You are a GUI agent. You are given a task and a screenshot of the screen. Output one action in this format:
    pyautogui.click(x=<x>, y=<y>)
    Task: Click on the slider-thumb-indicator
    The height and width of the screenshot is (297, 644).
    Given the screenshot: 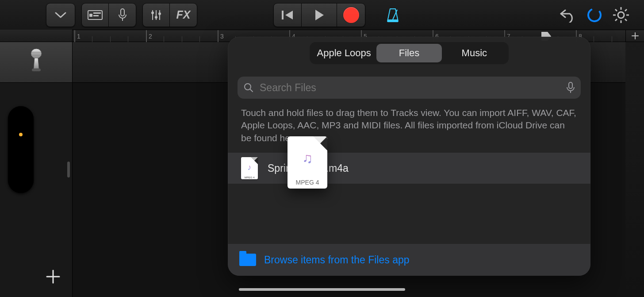 What is the action you would take?
    pyautogui.click(x=21, y=135)
    